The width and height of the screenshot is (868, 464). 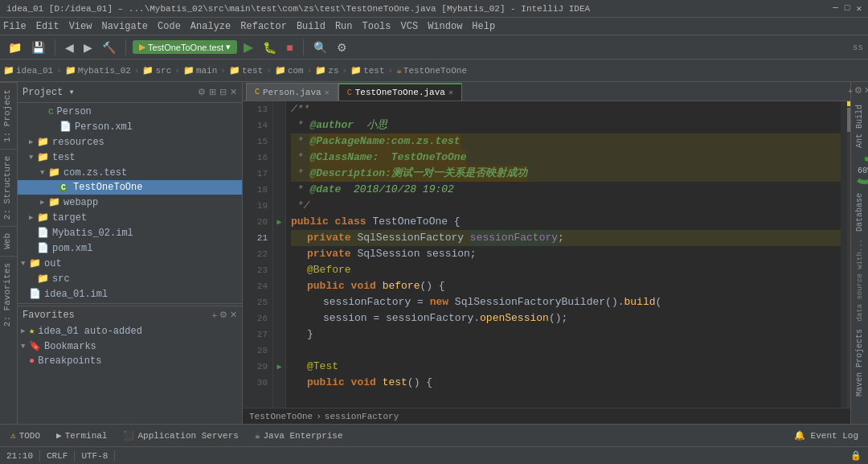 What do you see at coordinates (69, 47) in the screenshot?
I see `toolbar-back-btn: ◀` at bounding box center [69, 47].